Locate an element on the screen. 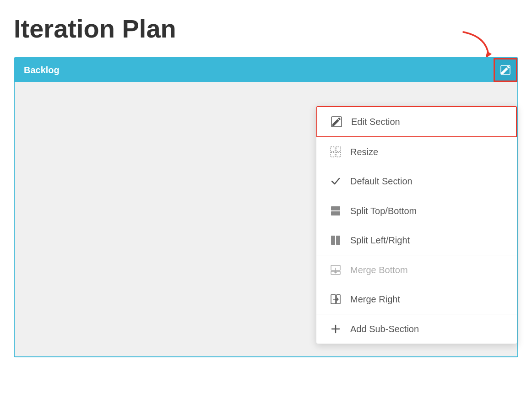 Image resolution: width=532 pixels, height=420 pixels. board-header-title: Backlog is located at coordinates (42, 70).